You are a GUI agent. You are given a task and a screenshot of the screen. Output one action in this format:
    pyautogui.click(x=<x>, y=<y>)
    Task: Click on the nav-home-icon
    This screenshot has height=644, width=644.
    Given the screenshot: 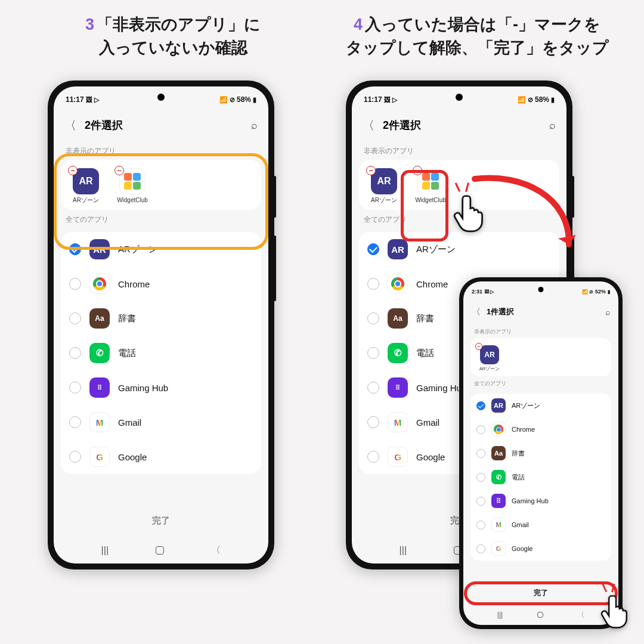 What is the action you would take?
    pyautogui.click(x=160, y=550)
    